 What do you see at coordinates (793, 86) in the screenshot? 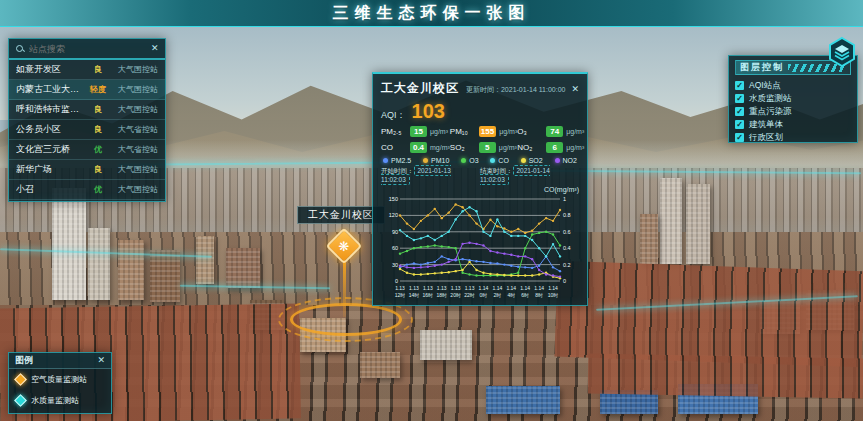
I see `layer-toggle: ✓ AQI站点` at bounding box center [793, 86].